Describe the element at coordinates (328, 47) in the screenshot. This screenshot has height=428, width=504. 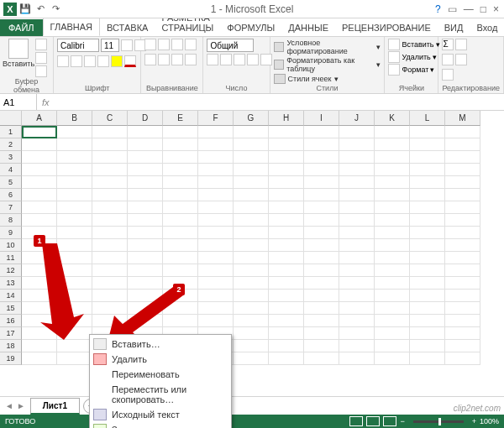
I see `conditional-formatting-button: Условное форматирование ▾` at that location.